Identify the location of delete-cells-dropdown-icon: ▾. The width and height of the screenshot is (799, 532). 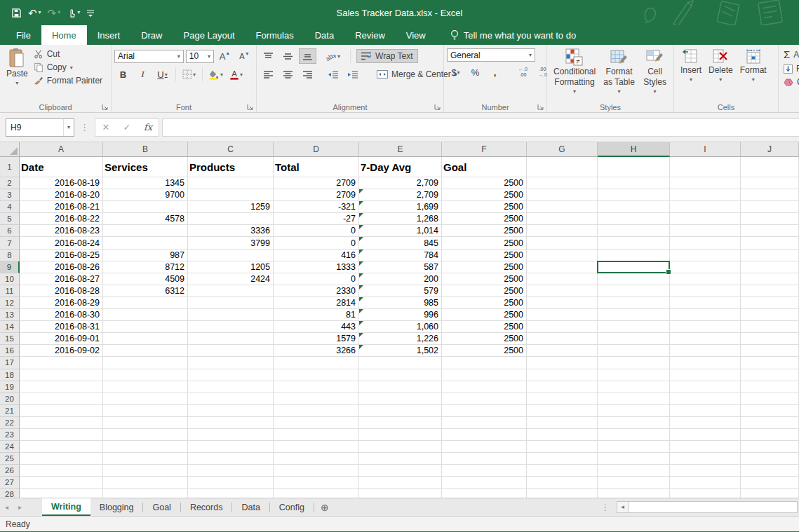
(720, 80).